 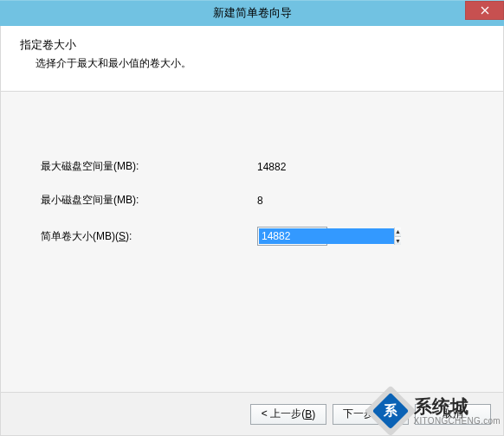 I want to click on volume-size-spinner: ▲ ▼, so click(x=293, y=236).